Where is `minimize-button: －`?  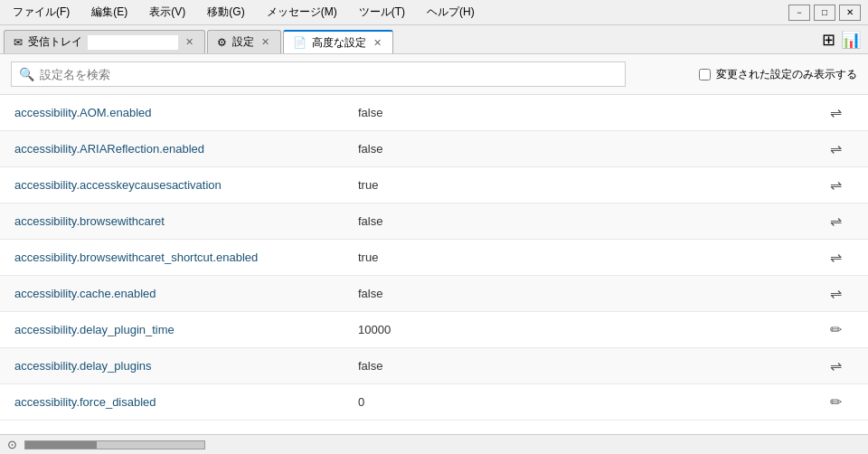
minimize-button: － is located at coordinates (799, 13).